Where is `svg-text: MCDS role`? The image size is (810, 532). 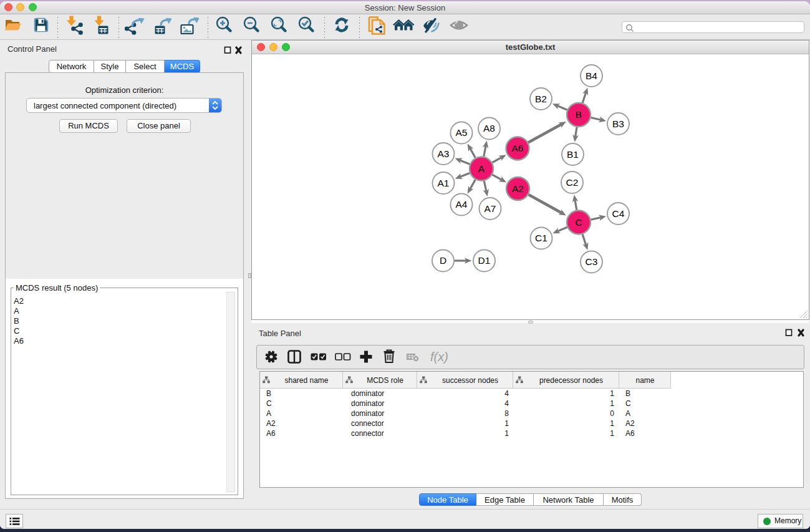
svg-text: MCDS role is located at coordinates (385, 380).